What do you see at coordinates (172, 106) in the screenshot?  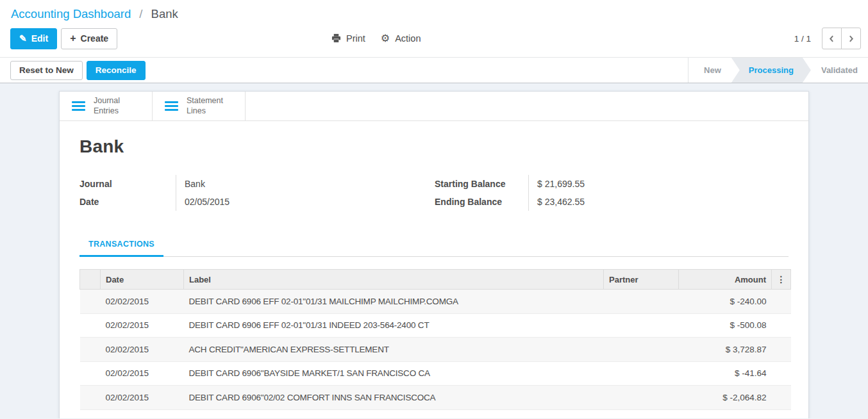 I see `statement-lines-icon` at bounding box center [172, 106].